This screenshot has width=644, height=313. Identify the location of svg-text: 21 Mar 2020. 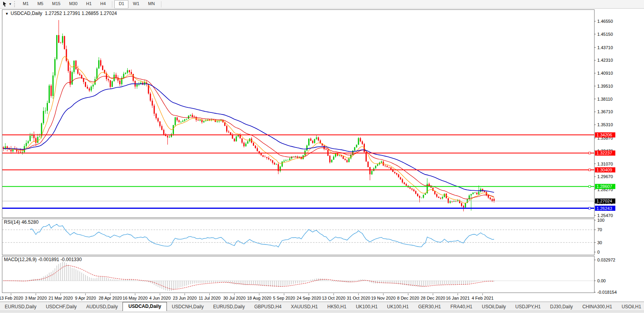
(61, 298).